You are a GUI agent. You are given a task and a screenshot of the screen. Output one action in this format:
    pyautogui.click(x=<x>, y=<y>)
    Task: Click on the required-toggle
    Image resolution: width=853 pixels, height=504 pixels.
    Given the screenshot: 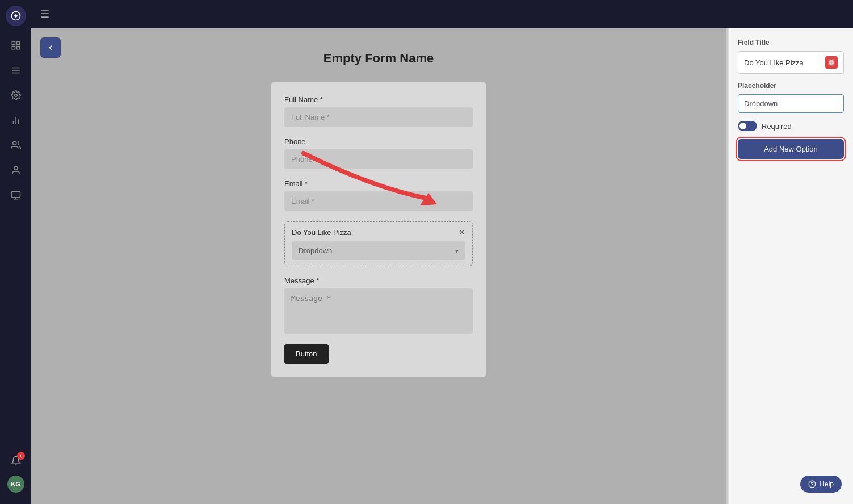 What is the action you would take?
    pyautogui.click(x=747, y=126)
    